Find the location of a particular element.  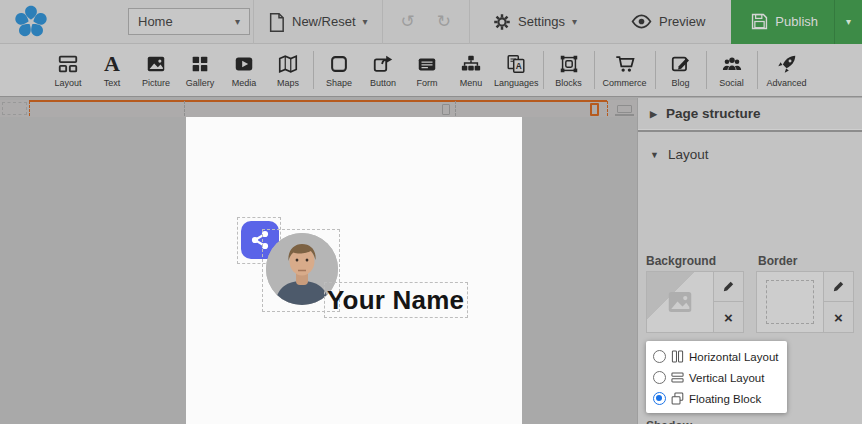

settings-button: Settings ▾ is located at coordinates (535, 22).